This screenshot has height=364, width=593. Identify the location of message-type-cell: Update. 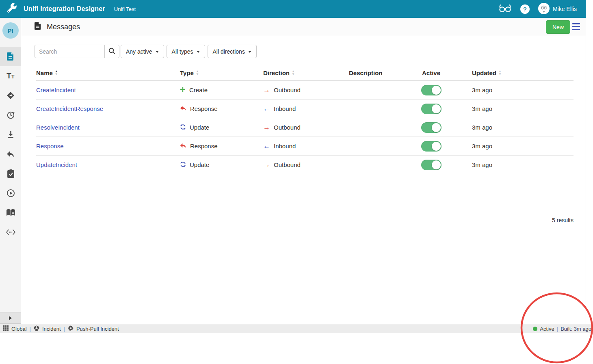
(222, 165).